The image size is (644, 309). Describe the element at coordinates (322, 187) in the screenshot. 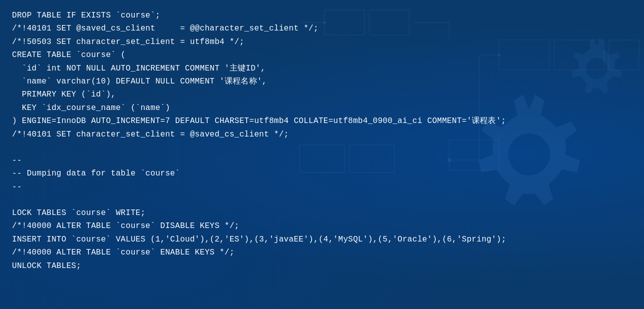

I see `comment-line-3: --` at that location.